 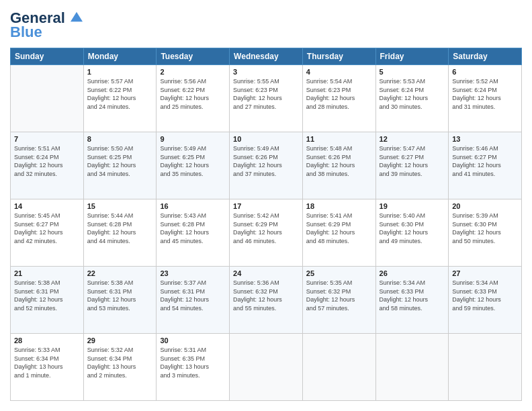 What do you see at coordinates (339, 206) in the screenshot?
I see `day-number: 18` at bounding box center [339, 206].